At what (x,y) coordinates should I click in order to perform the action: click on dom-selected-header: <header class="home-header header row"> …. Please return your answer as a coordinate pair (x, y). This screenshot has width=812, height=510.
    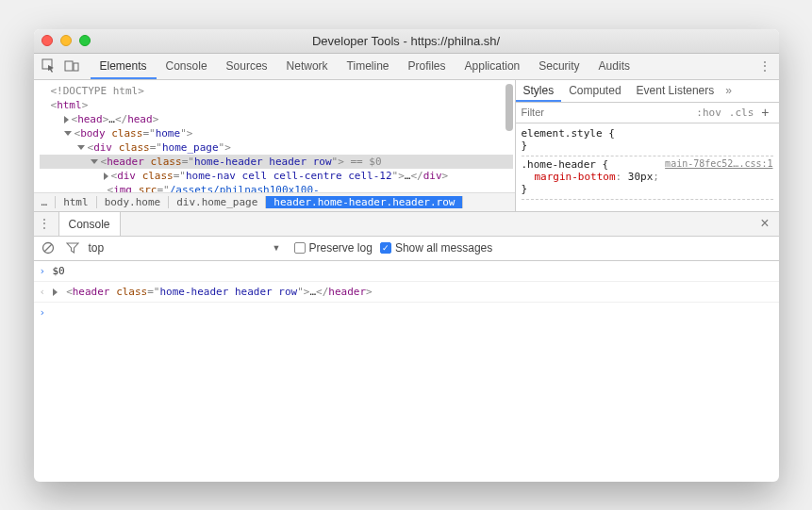
    Looking at the image, I should click on (276, 162).